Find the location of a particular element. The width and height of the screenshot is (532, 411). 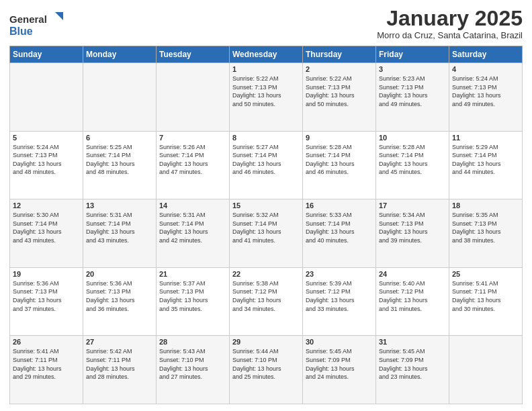

day-info: Sunrise: 5:30 AM Sunset: 7:14 PM Dayligh… is located at coordinates (46, 228).